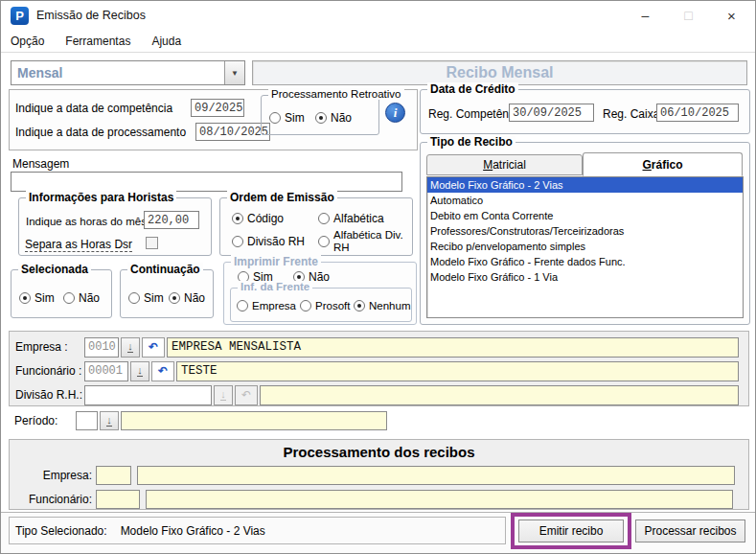 The image size is (756, 554). Describe the element at coordinates (254, 421) in the screenshot. I see `periodo-name-field` at that location.